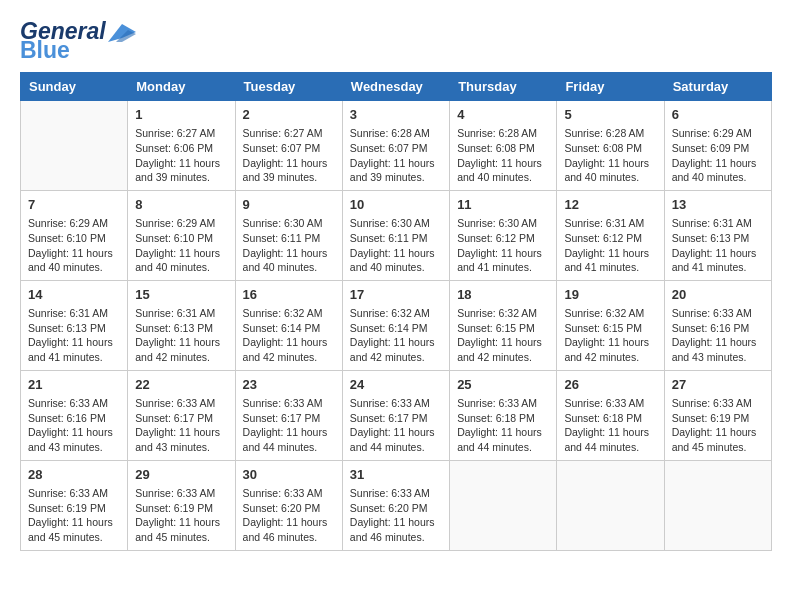 This screenshot has width=792, height=612. What do you see at coordinates (718, 115) in the screenshot?
I see `day-number: 6` at bounding box center [718, 115].